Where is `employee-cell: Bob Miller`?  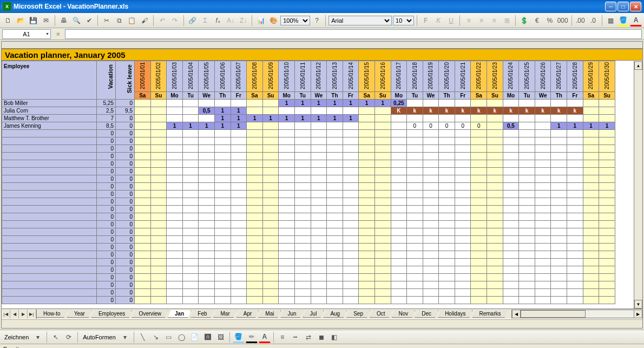
employee-cell: Bob Miller is located at coordinates (50, 103).